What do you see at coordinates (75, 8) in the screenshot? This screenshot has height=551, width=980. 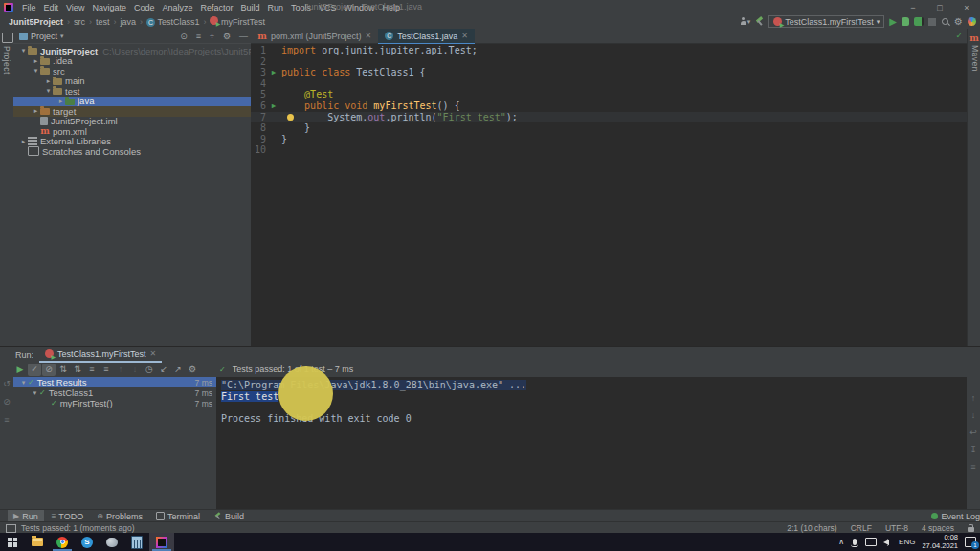 I see `menu-item-view: View` at bounding box center [75, 8].